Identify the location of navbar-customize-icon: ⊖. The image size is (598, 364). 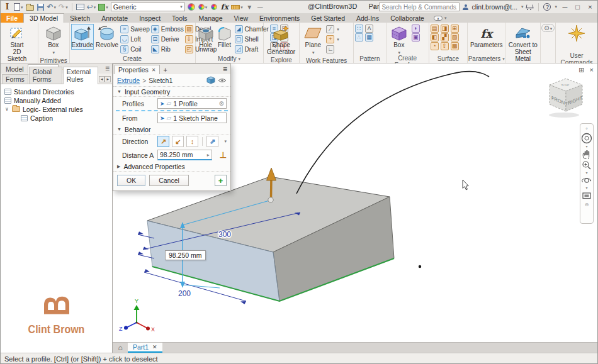
(587, 205).